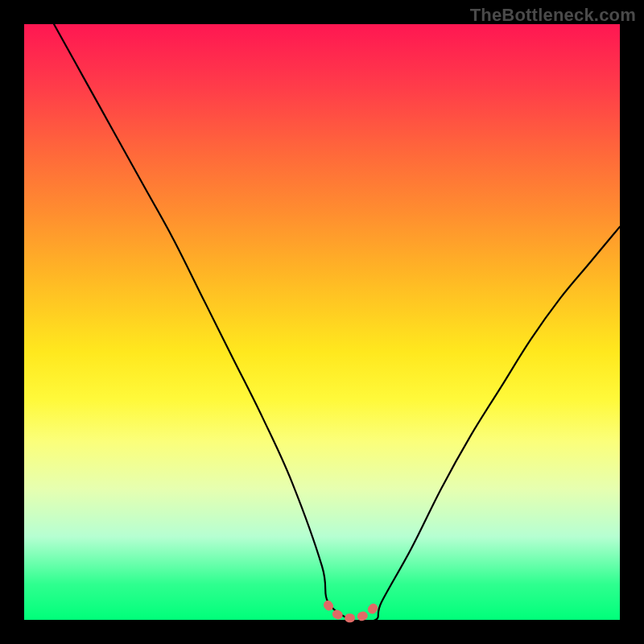 This screenshot has width=644, height=644. Describe the element at coordinates (351, 612) in the screenshot. I see `optimal-marker` at that location.